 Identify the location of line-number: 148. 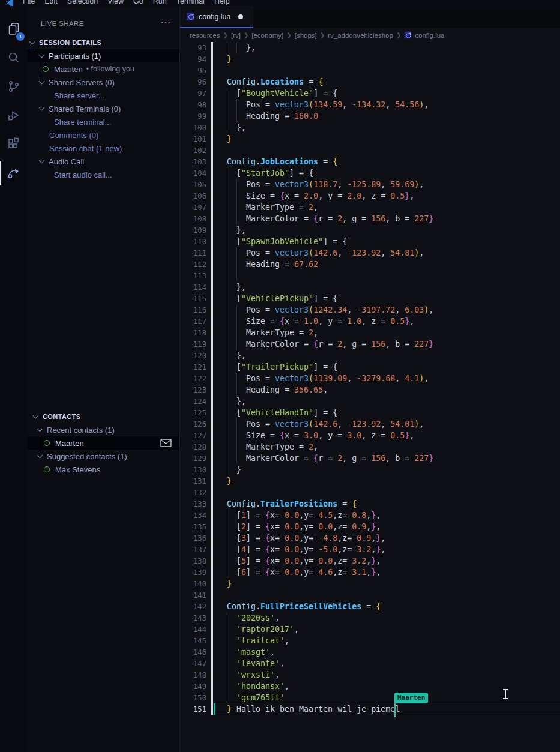
(193, 675).